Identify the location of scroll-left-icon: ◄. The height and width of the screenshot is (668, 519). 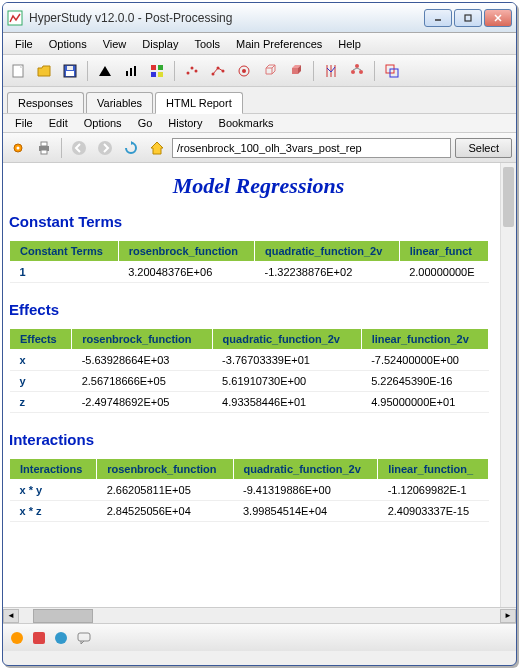
(11, 616).